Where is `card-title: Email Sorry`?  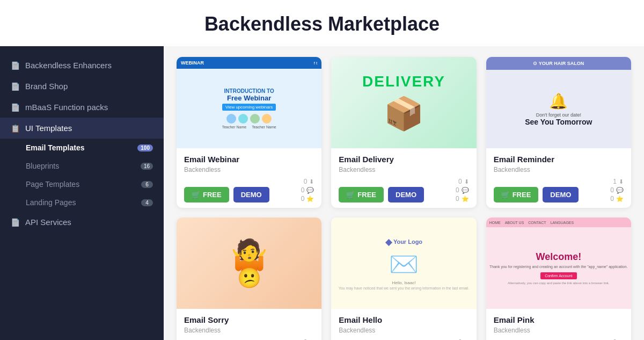 card-title: Email Sorry is located at coordinates (249, 320).